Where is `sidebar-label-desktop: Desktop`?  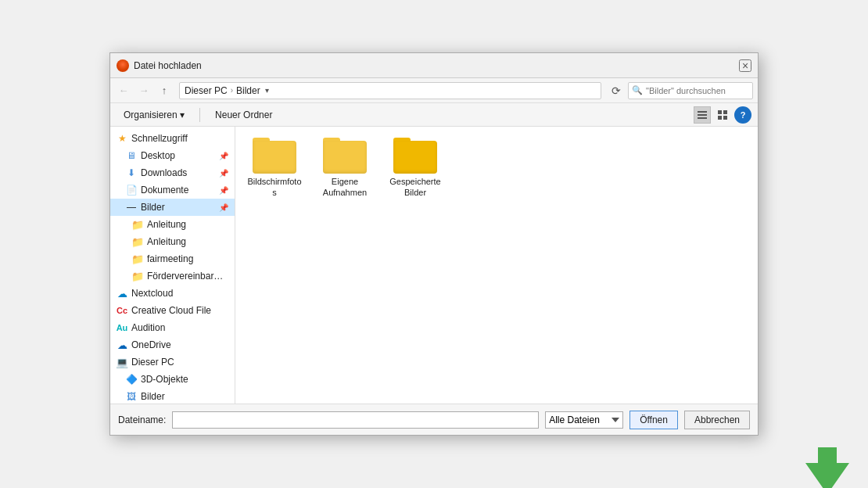 sidebar-label-desktop: Desktop is located at coordinates (158, 156).